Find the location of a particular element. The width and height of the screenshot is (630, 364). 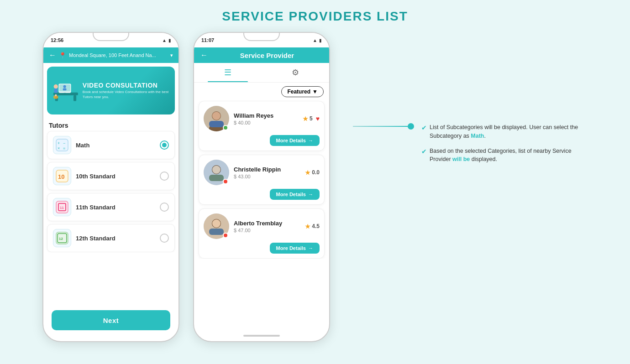

radio-12th is located at coordinates (164, 238).